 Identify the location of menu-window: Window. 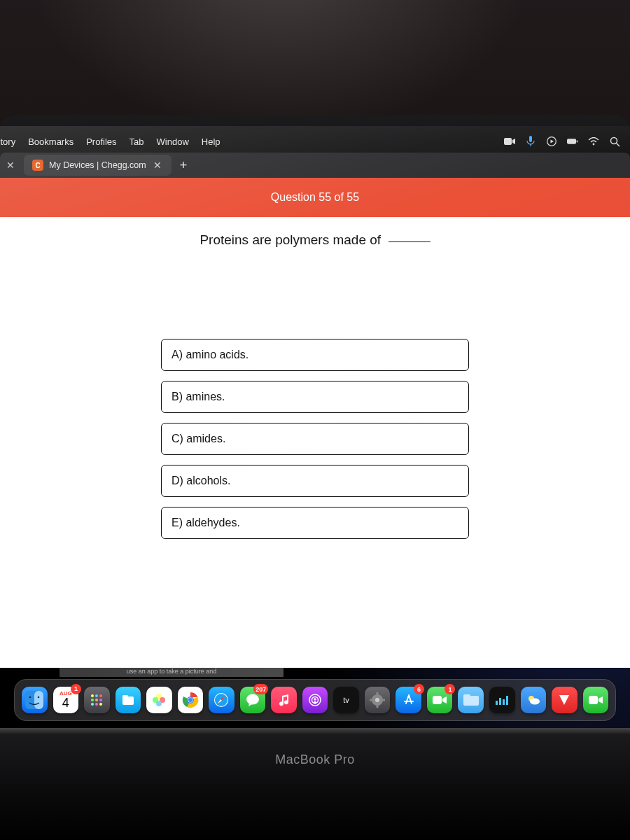
(173, 141).